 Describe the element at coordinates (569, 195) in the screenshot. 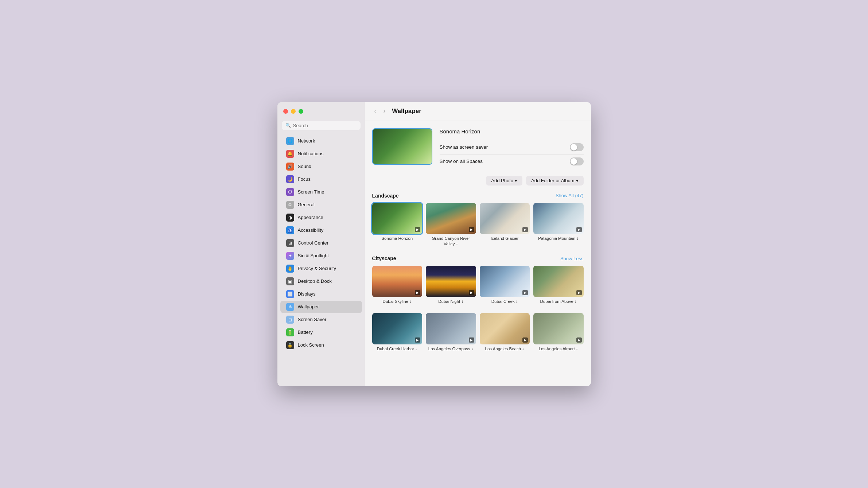

I see `landscape-show-all-button: Show All (47)` at that location.